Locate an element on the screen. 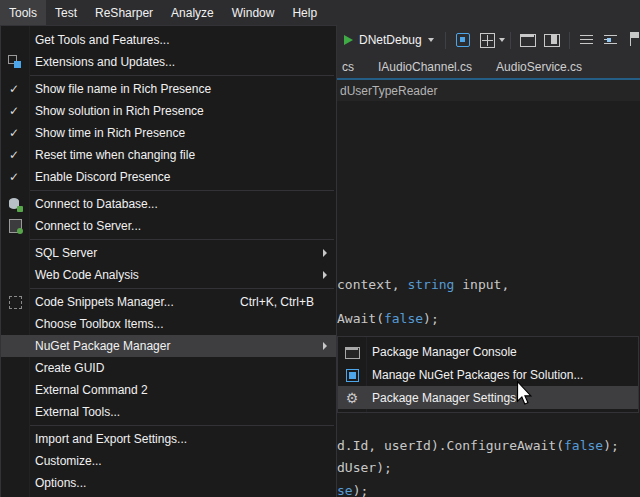 The image size is (640, 497). menu-item-label: Show solution in Rich Presence is located at coordinates (120, 111).